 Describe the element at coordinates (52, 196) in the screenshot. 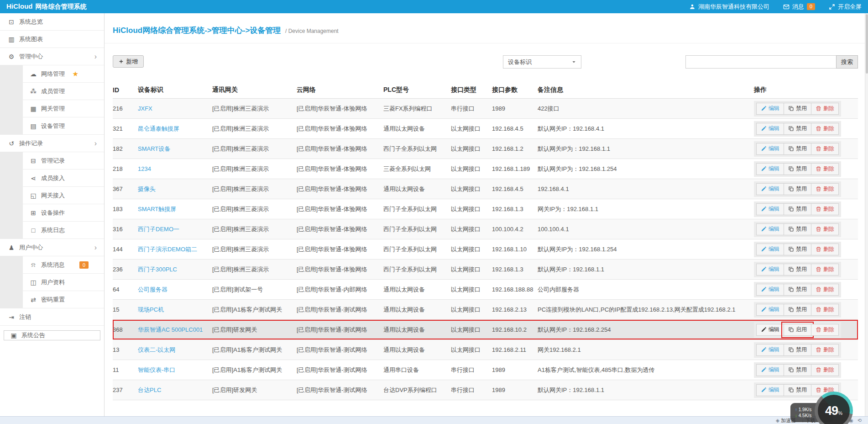

I see `sidebar-item-gateway-access: ◱ 网关接入 ★ ›` at that location.